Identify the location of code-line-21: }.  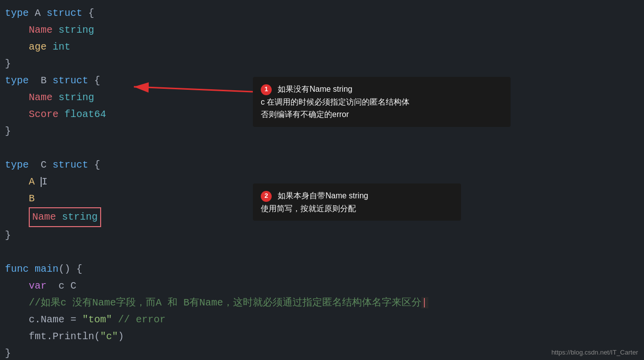
(324, 353).